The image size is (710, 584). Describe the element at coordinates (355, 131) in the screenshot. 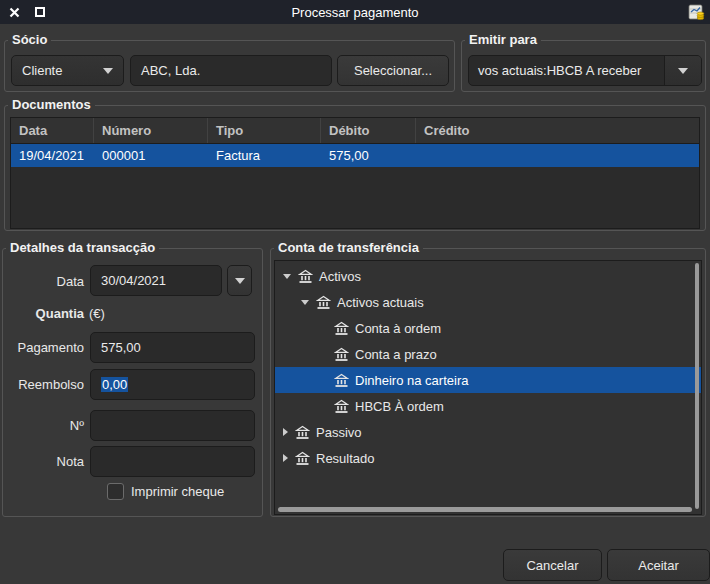

I see `documents-table-header: Data Número Tipo Débito Crédito` at that location.